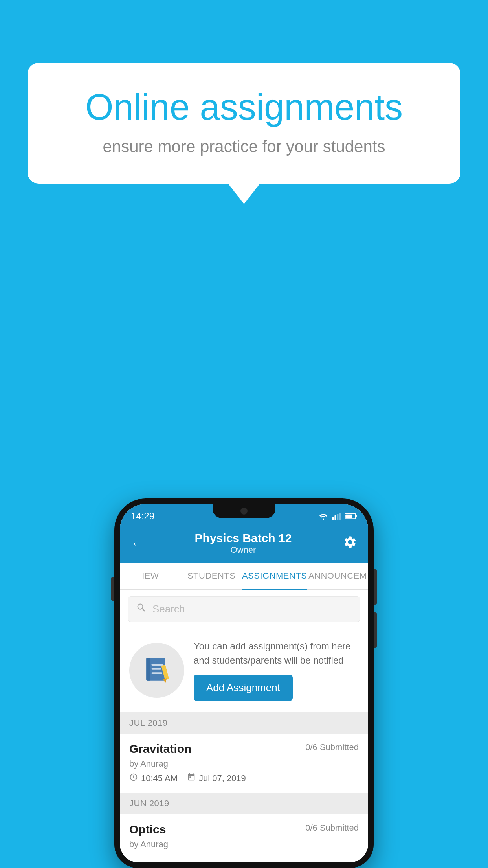 This screenshot has width=488, height=868. I want to click on add-assignment-button: Add Assignment, so click(243, 688).